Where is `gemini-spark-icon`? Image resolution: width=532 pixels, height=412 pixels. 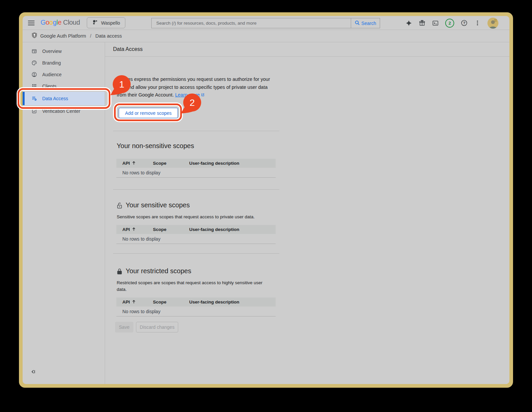
gemini-spark-icon is located at coordinates (409, 23).